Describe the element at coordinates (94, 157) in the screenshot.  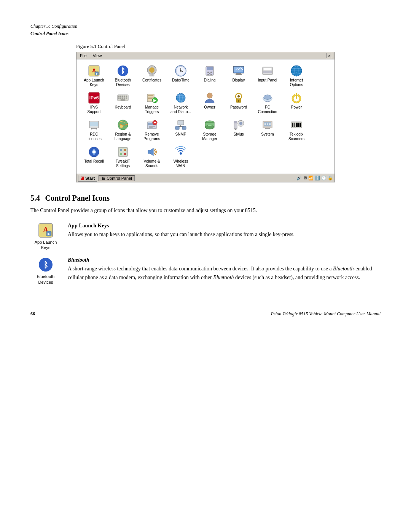
I see `cp-icon-total-recall: Total Recall` at that location.